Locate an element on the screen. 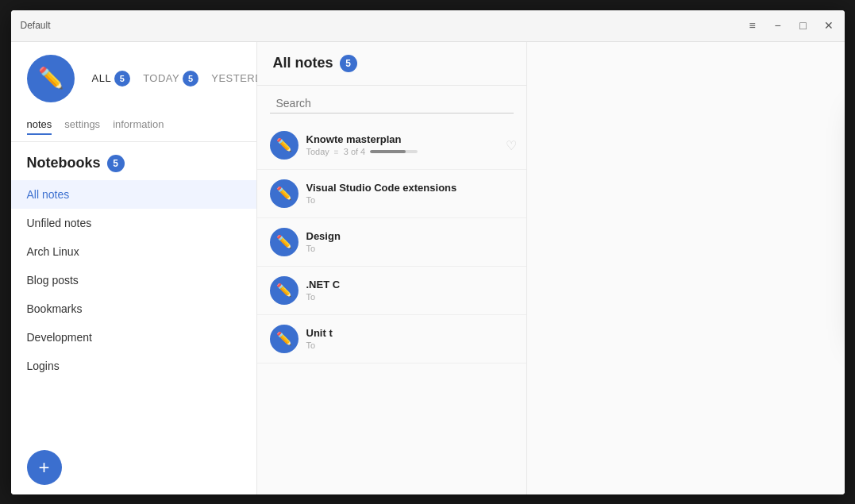 This screenshot has height=504, width=855. close-icon: ✕ is located at coordinates (829, 25).